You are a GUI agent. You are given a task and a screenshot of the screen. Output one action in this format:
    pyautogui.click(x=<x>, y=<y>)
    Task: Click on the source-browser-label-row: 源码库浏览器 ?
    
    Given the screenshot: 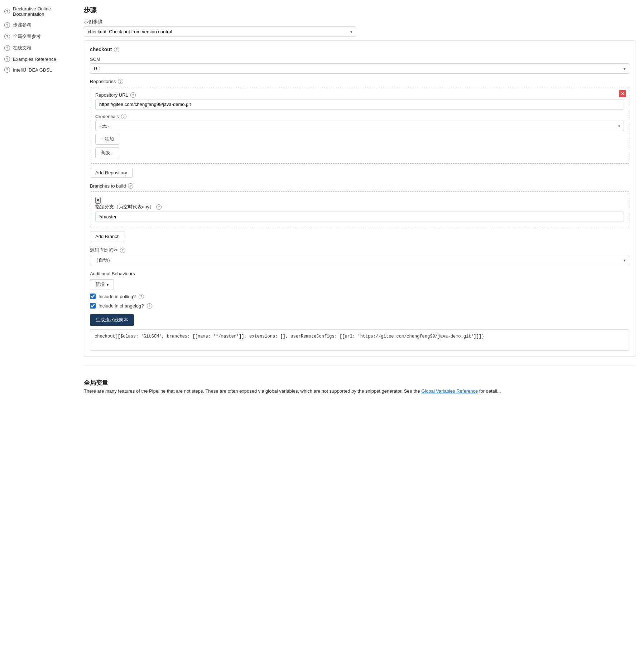 What is the action you would take?
    pyautogui.click(x=360, y=250)
    